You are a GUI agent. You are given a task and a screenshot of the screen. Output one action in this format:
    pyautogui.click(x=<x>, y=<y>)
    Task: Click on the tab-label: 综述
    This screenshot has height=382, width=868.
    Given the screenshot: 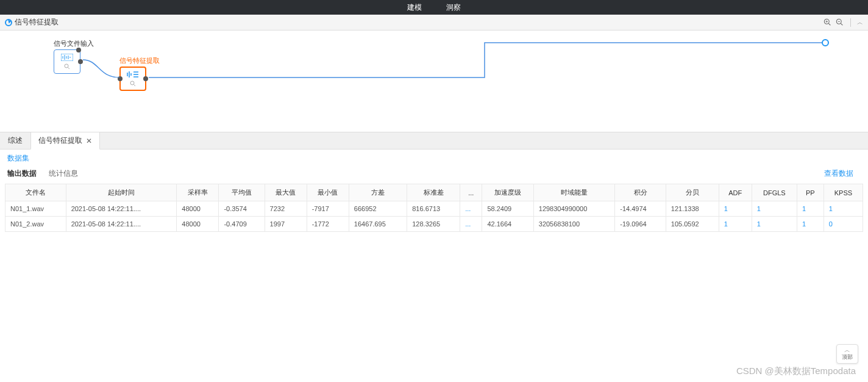 What is the action you would take?
    pyautogui.click(x=15, y=140)
    